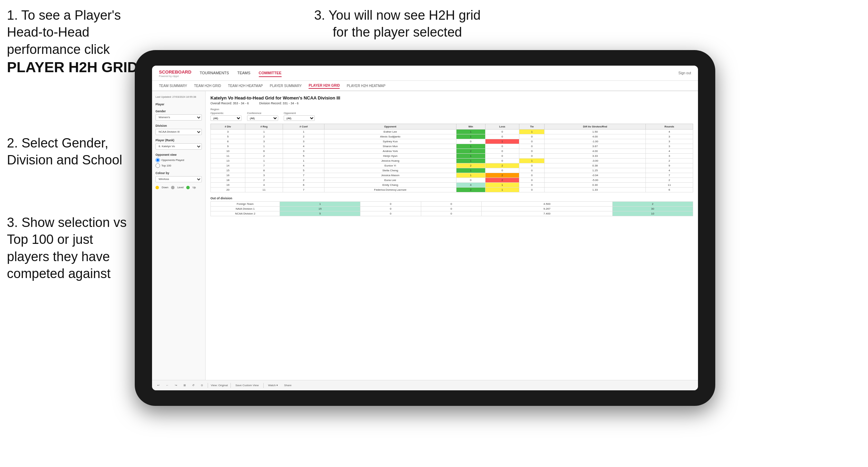 Image resolution: width=868 pixels, height=467 pixels. Describe the element at coordinates (471, 180) in the screenshot. I see `td-win: 0` at that location.